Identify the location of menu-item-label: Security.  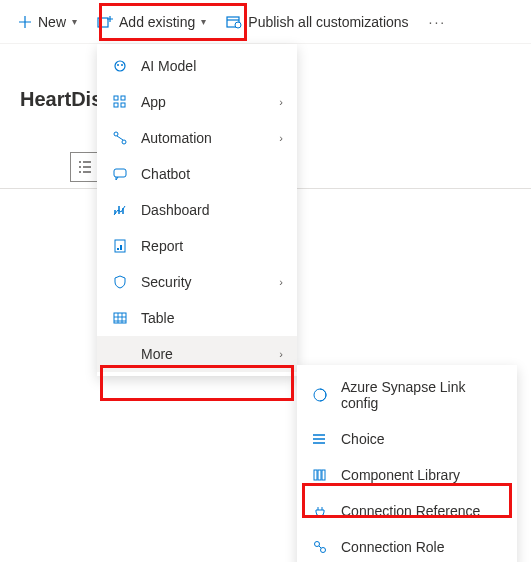
(204, 282).